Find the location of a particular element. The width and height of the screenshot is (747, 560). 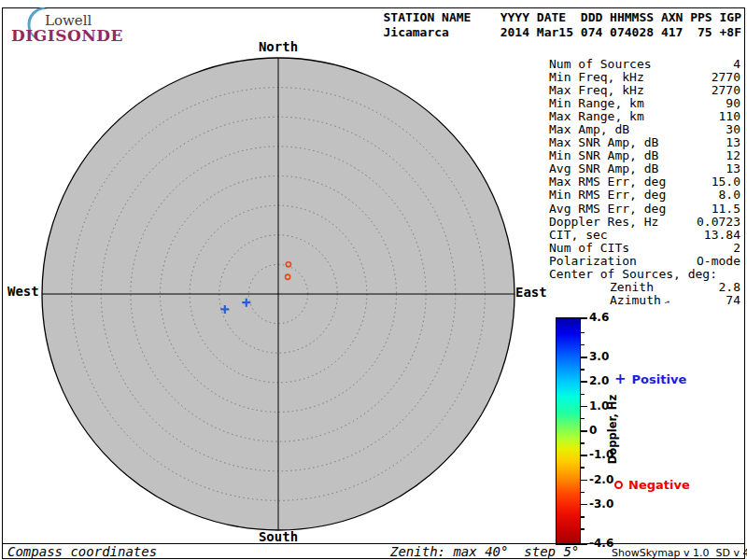

colorbar-tick-label: 0 is located at coordinates (593, 430).